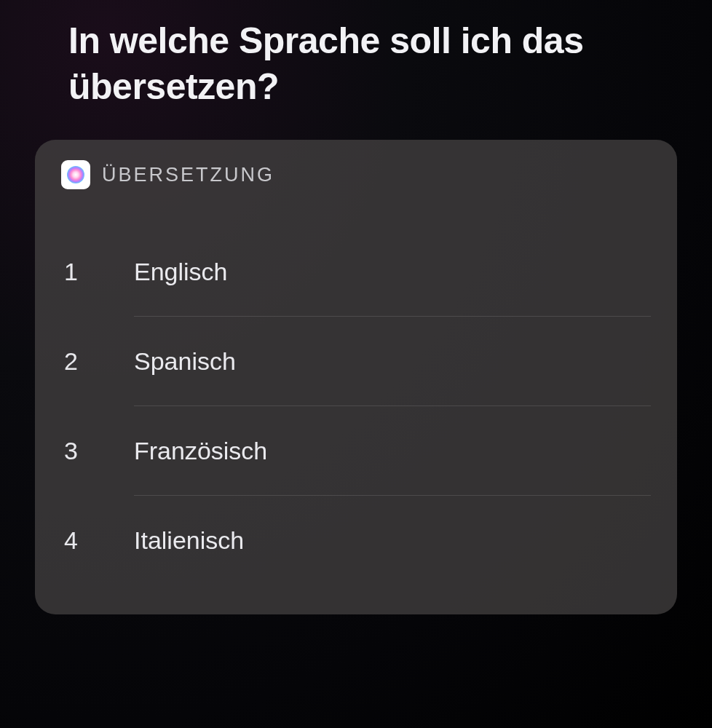  What do you see at coordinates (188, 175) in the screenshot?
I see `card-title: ÜBERSETZUNG` at bounding box center [188, 175].